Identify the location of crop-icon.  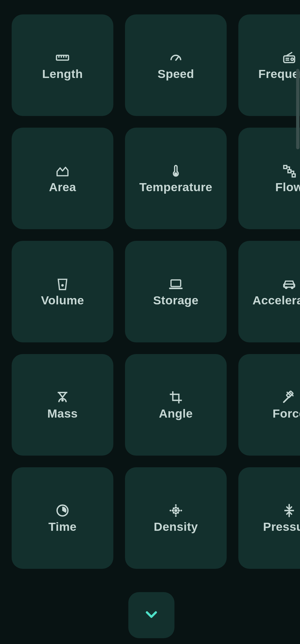
(176, 397).